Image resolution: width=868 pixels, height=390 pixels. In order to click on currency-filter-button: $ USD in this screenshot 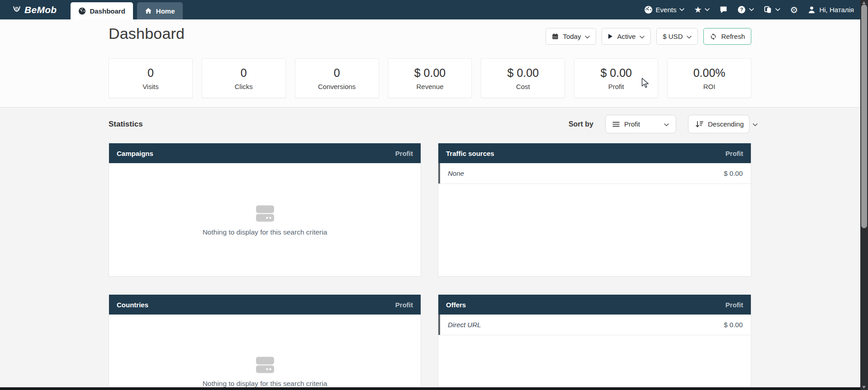, I will do `click(677, 36)`.